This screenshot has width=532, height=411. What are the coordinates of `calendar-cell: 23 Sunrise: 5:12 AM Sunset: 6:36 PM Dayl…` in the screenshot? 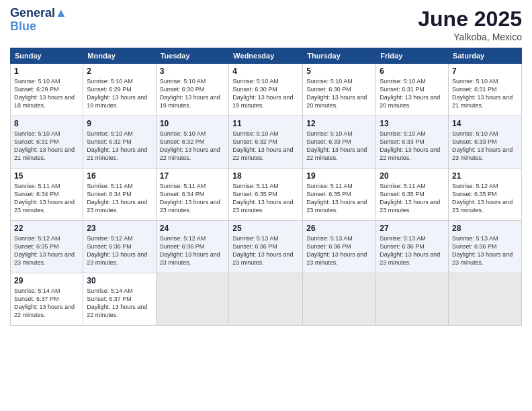 It's located at (120, 247).